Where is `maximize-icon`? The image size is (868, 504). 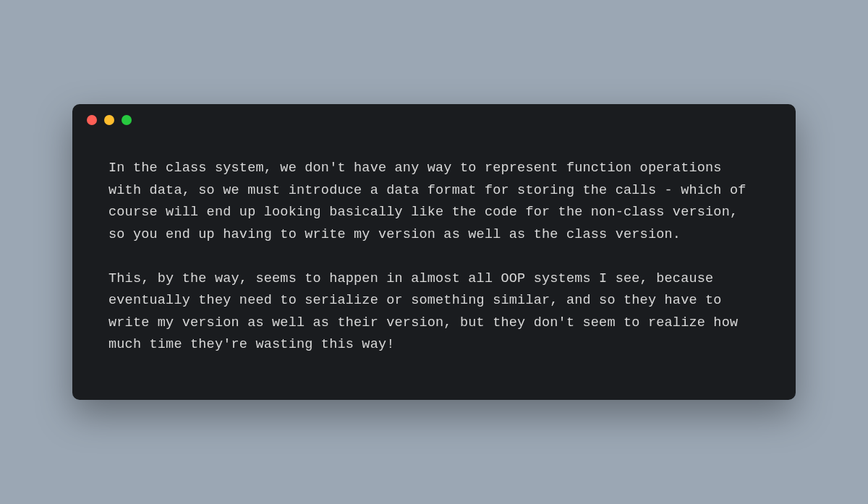 maximize-icon is located at coordinates (127, 120).